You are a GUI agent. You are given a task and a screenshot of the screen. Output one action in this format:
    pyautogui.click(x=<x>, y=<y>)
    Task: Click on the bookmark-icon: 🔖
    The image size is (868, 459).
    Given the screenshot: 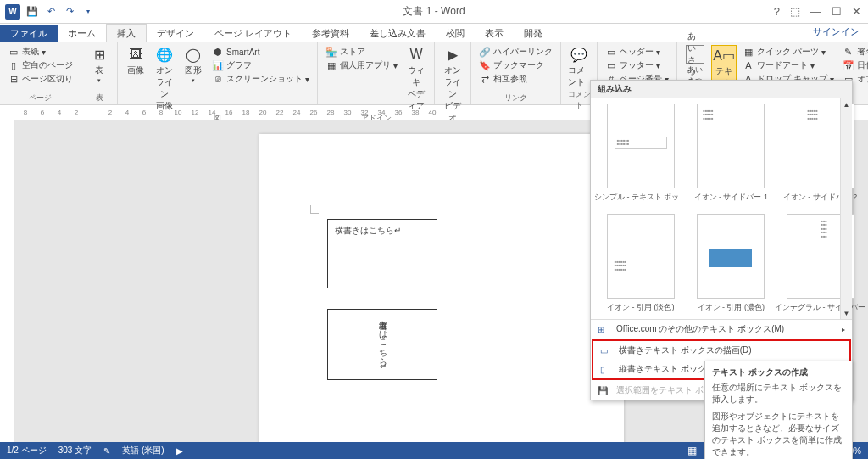 What is the action you would take?
    pyautogui.click(x=485, y=65)
    